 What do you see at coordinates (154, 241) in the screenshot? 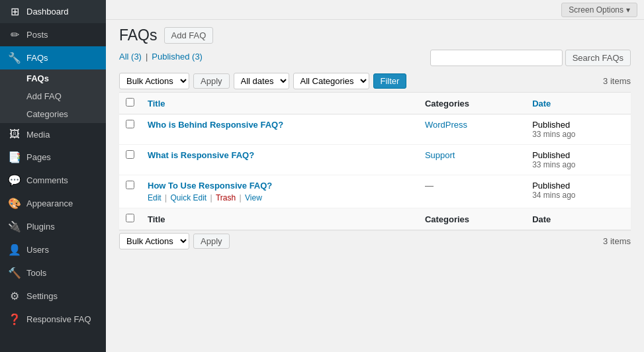
I see `bulk-actions-select-bottom: Bulk Actions` at bounding box center [154, 241].